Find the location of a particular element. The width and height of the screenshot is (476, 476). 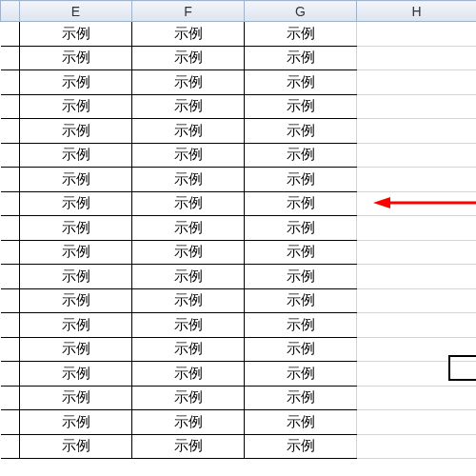

column-header-G: G is located at coordinates (301, 11).